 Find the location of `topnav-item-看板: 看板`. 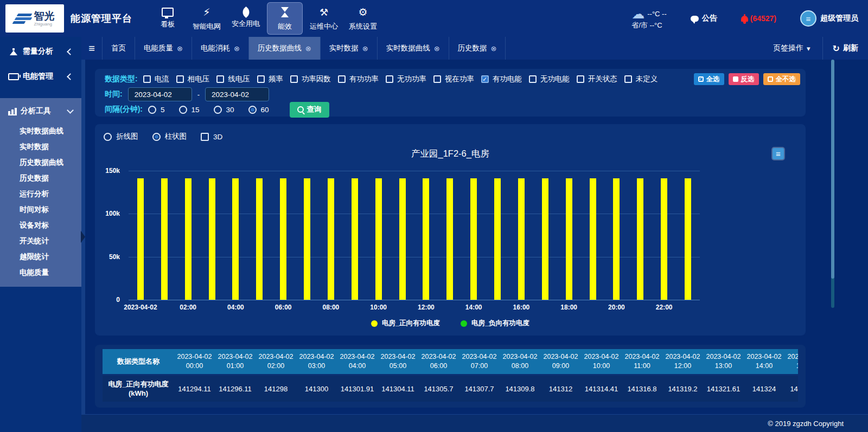

topnav-item-看板: 看板 is located at coordinates (168, 18).